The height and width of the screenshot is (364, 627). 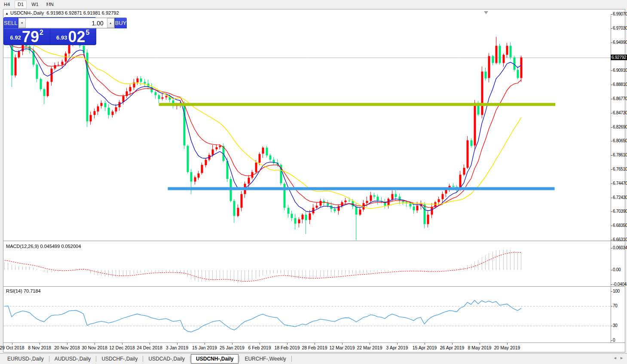 What do you see at coordinates (50, 4) in the screenshot?
I see `timeframe-button-mn: MN` at bounding box center [50, 4].